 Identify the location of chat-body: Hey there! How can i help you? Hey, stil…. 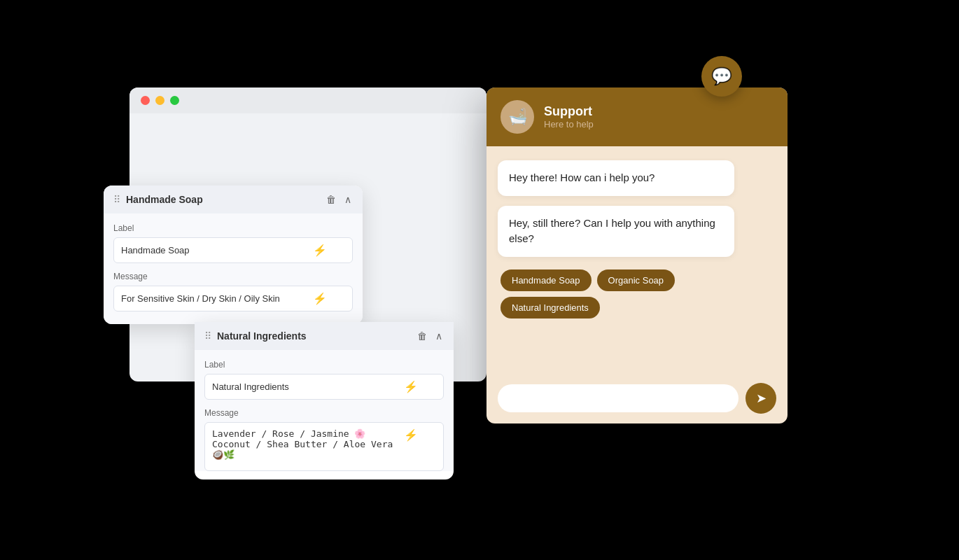
(637, 261).